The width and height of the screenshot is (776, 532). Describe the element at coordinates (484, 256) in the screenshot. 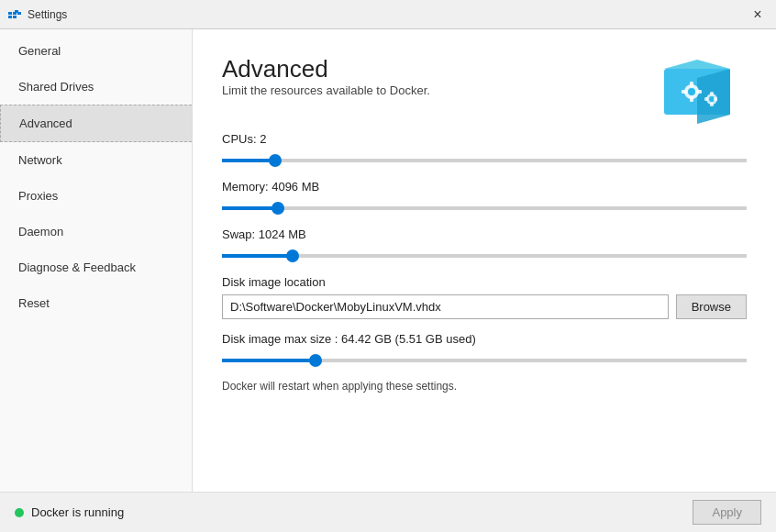

I see `swap-slider` at that location.